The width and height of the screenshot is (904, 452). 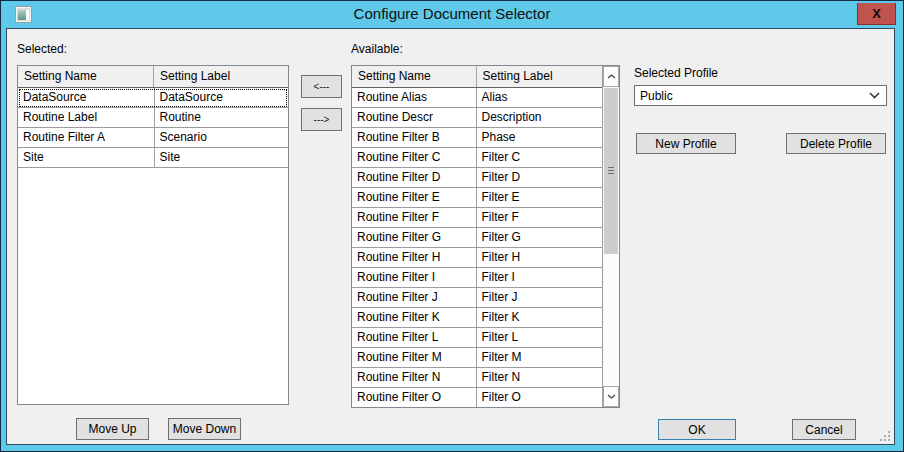 I want to click on scrollbar-grip-icon, so click(x=611, y=170).